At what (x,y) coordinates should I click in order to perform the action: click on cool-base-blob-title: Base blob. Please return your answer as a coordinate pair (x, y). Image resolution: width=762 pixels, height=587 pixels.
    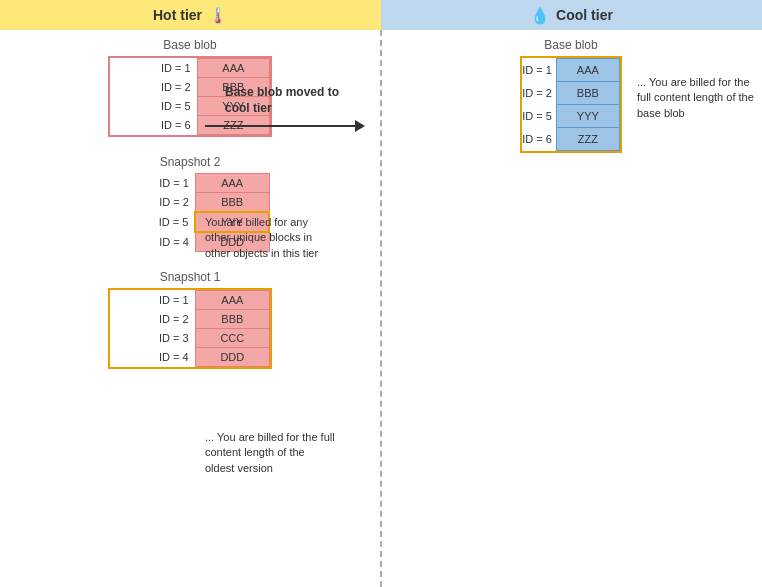
    Looking at the image, I should click on (570, 45).